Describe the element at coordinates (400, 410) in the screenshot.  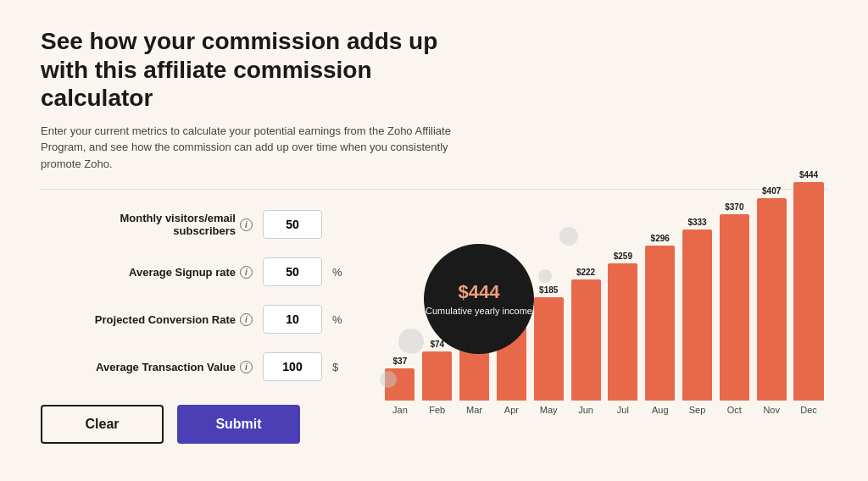
I see `bar-month-label: Jan` at that location.